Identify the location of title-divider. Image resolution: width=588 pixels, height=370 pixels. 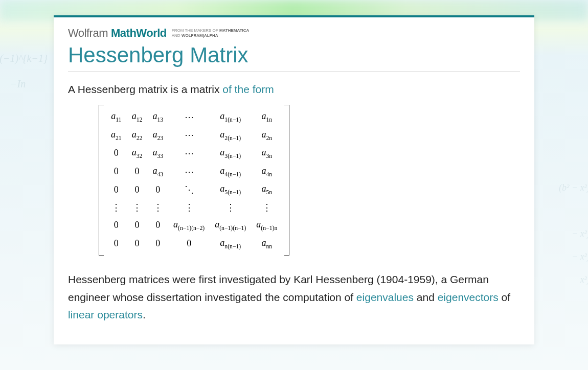
(294, 72).